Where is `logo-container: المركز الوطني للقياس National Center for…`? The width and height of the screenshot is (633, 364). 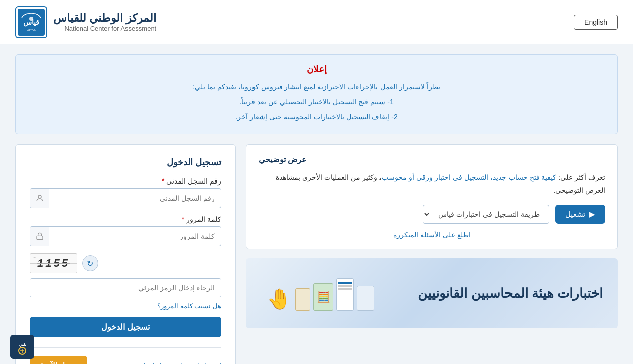 logo-container: المركز الوطني للقياس National Center for… is located at coordinates (85, 22).